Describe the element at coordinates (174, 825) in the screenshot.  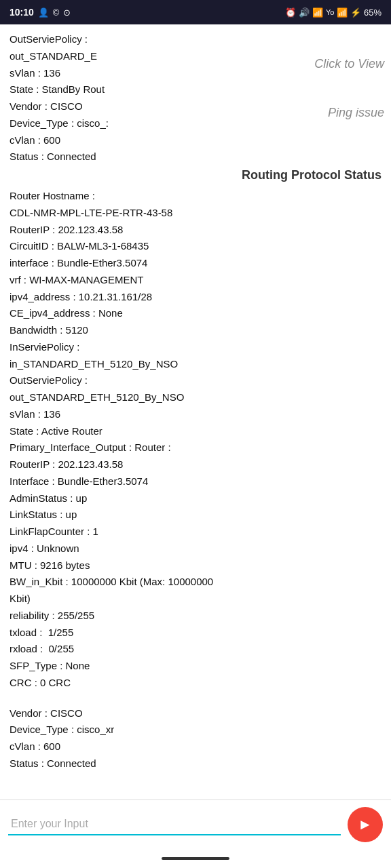
I see `message-input` at that location.